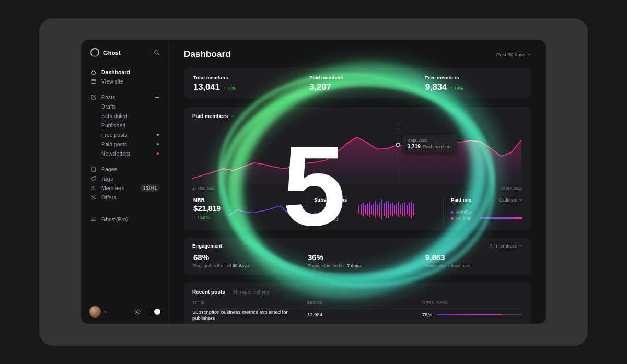 Image resolution: width=627 pixels, height=364 pixels. Describe the element at coordinates (94, 179) in the screenshot. I see `tag-icon` at that location.